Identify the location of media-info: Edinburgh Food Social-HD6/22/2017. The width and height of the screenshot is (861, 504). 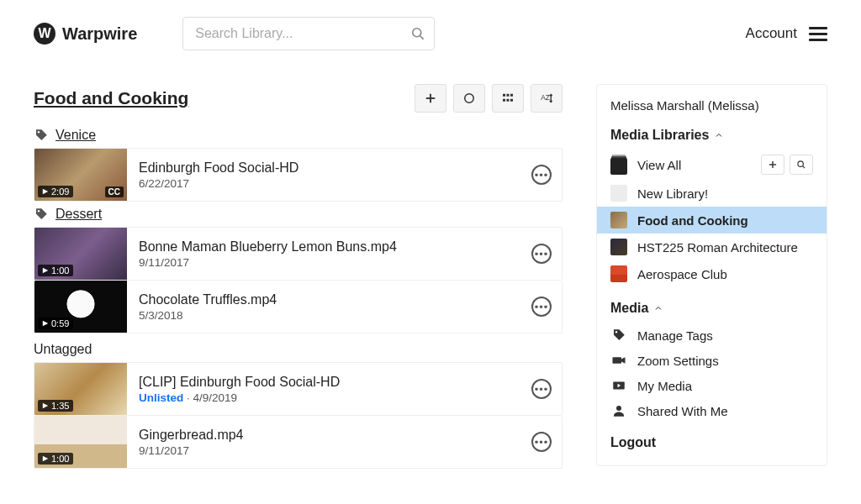
(325, 175).